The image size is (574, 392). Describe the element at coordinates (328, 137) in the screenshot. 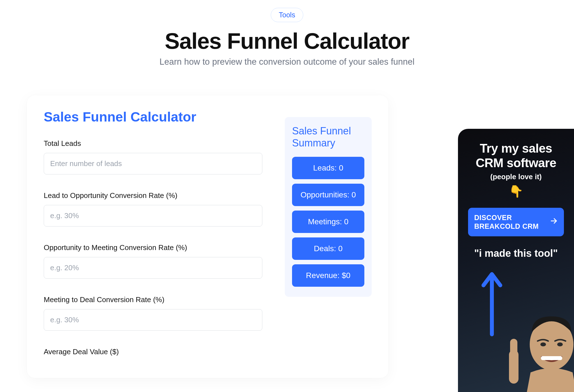

I see `summary-title: Sales Funnel Summary` at that location.